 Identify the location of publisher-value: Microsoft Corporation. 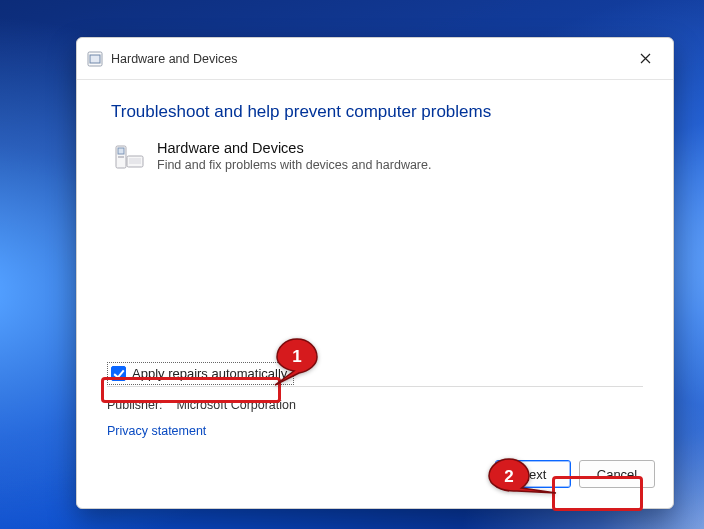
(236, 405).